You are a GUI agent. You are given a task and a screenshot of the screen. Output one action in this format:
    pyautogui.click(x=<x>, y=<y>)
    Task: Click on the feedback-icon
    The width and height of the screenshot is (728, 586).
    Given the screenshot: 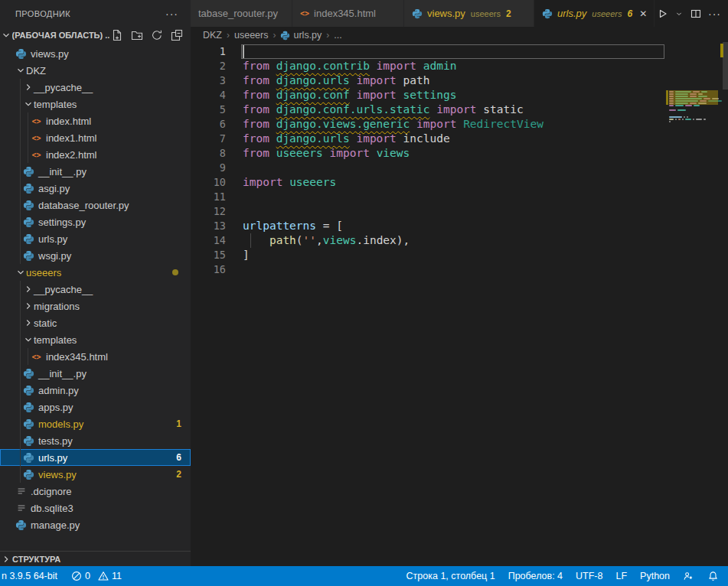 What is the action you would take?
    pyautogui.click(x=689, y=577)
    